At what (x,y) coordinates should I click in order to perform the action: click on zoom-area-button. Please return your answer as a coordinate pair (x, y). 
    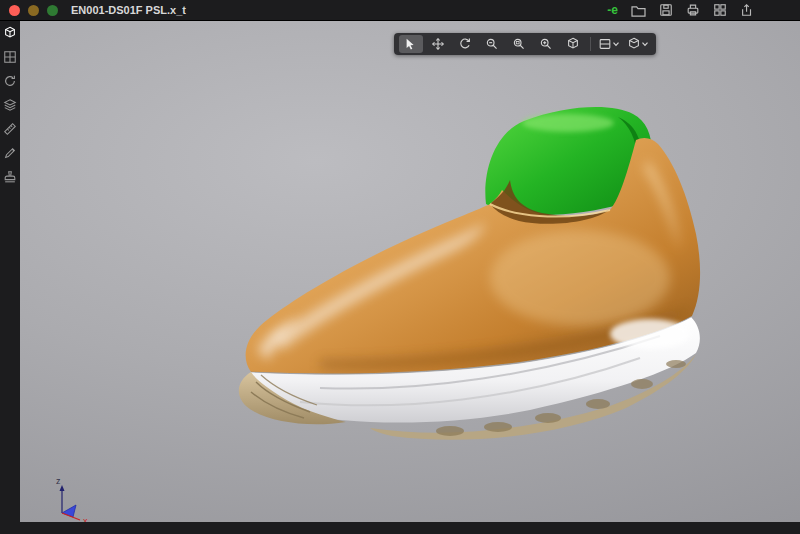
    Looking at the image, I should click on (519, 44).